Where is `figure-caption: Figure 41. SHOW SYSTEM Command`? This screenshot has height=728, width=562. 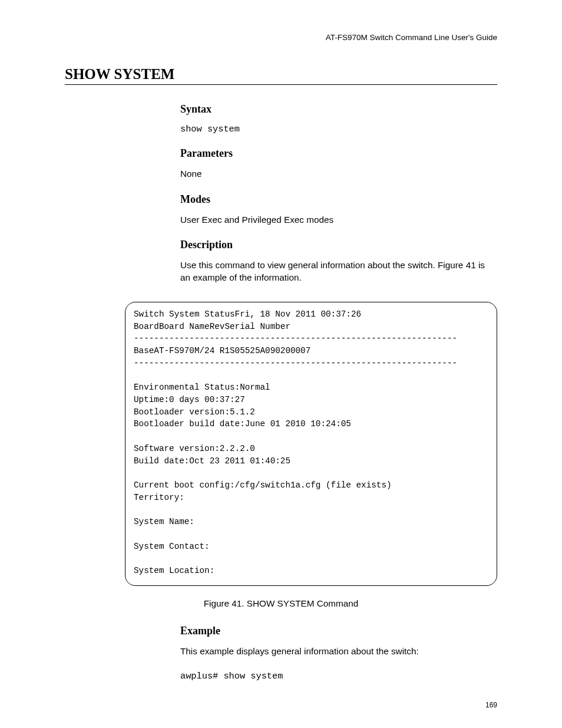 figure-caption: Figure 41. SHOW SYSTEM Command is located at coordinates (281, 604).